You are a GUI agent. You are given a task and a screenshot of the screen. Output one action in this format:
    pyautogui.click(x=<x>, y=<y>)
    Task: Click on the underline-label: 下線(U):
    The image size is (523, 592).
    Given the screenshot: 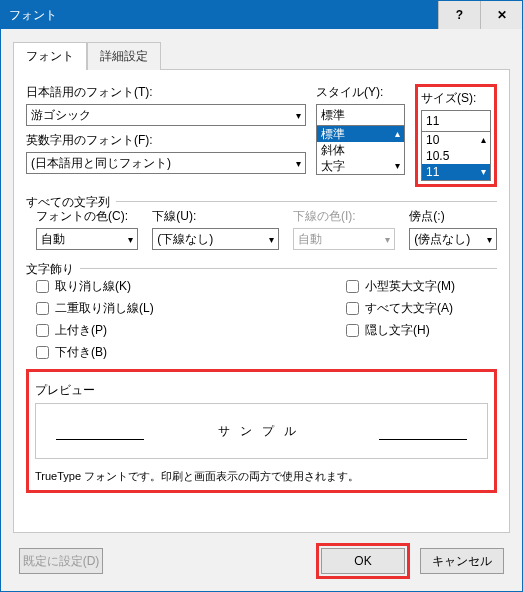 What is the action you would take?
    pyautogui.click(x=216, y=216)
    